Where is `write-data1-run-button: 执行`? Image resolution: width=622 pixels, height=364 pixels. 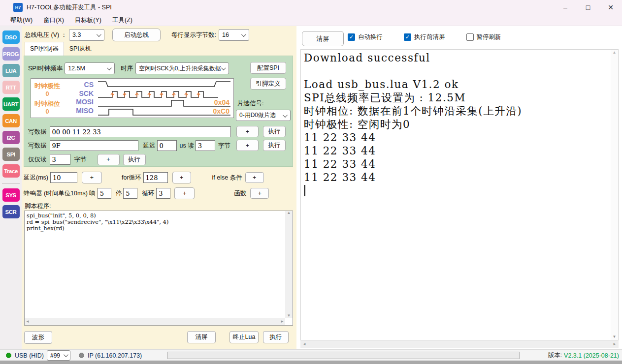
write-data1-run-button: 执行 is located at coordinates (274, 132).